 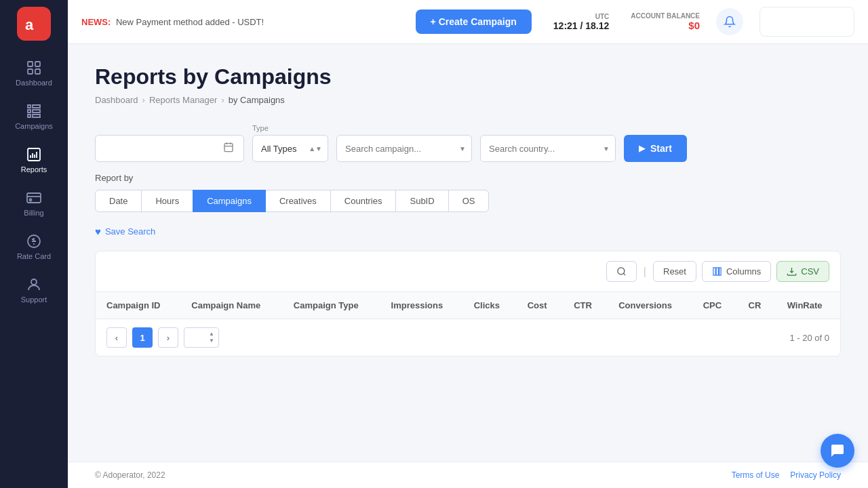 I want to click on sidebar-item-rate-card: Rate Card, so click(x=34, y=247).